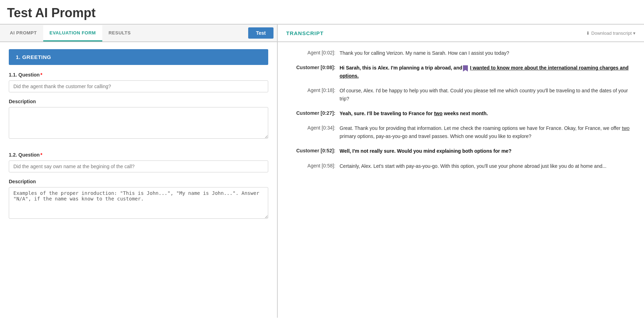 The height and width of the screenshot is (323, 644). What do you see at coordinates (461, 95) in the screenshot?
I see `transcript-entry-3: Agent [0:18]: Of course, Alex. I'd be ha…` at bounding box center [461, 95].